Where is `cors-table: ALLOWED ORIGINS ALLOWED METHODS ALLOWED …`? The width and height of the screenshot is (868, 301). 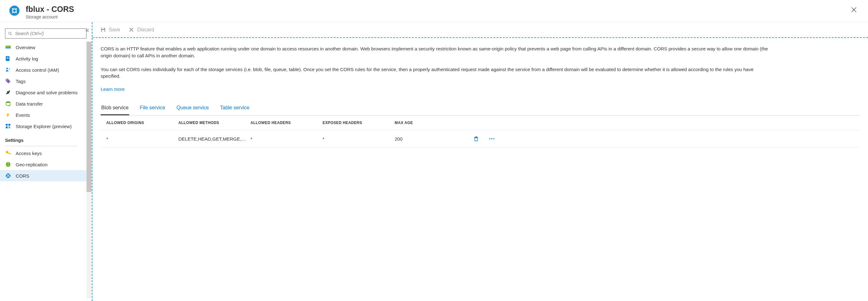 cors-table: ALLOWED ORIGINS ALLOWED METHODS ALLOWED … is located at coordinates (480, 131).